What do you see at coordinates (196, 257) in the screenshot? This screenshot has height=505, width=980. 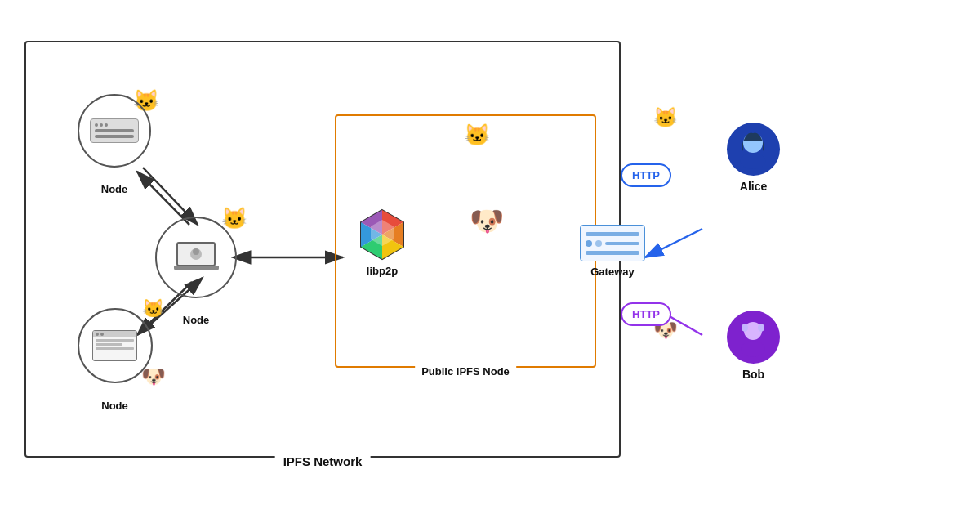 I see `laptop-icon-middle` at bounding box center [196, 257].